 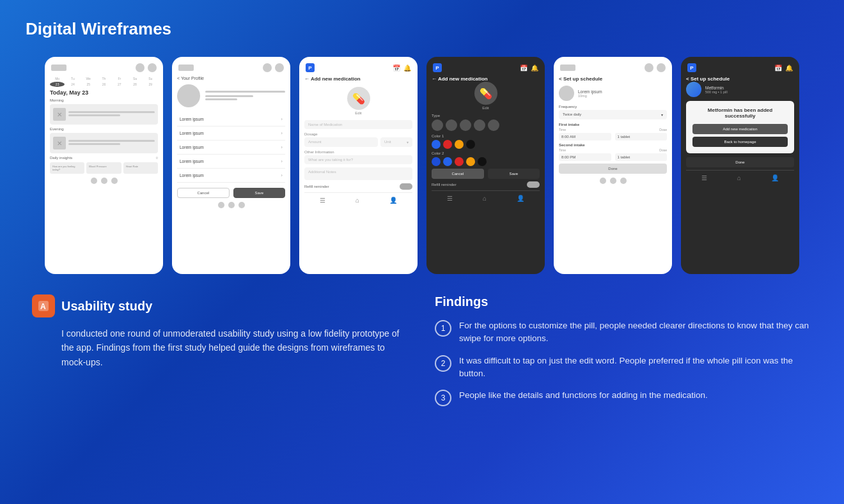 I want to click on morning-label: Morning, so click(x=104, y=100).